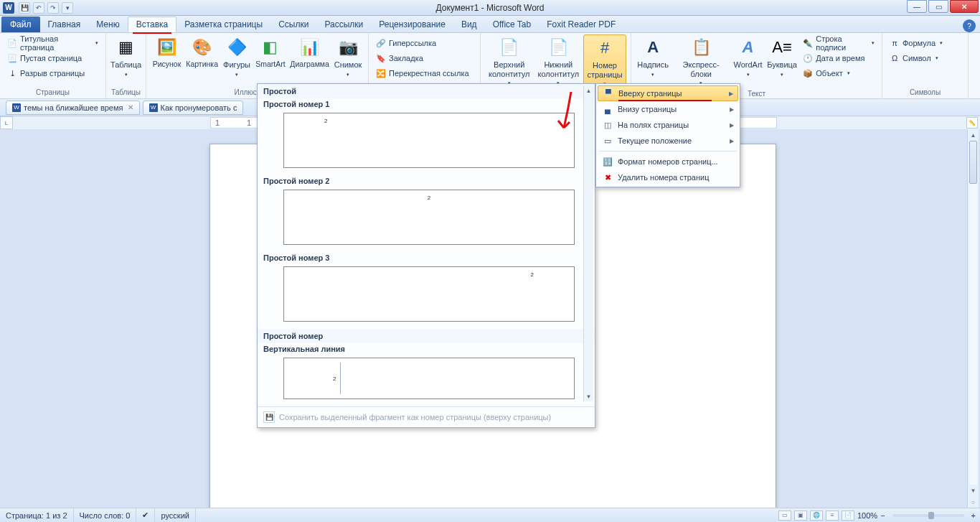 The height and width of the screenshot is (522, 980). Describe the element at coordinates (423, 73) in the screenshot. I see `crossref-button: 🔀Перекрестная ссылка` at that location.